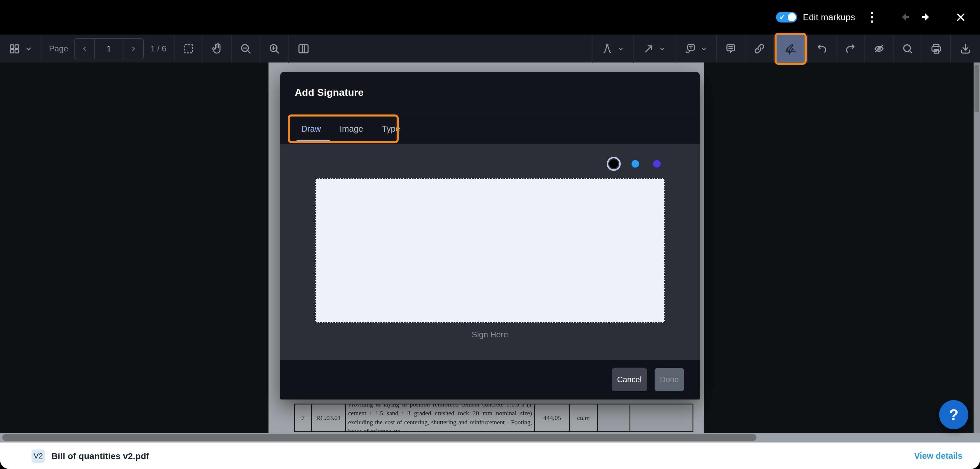  I want to click on comment-icon, so click(731, 49).